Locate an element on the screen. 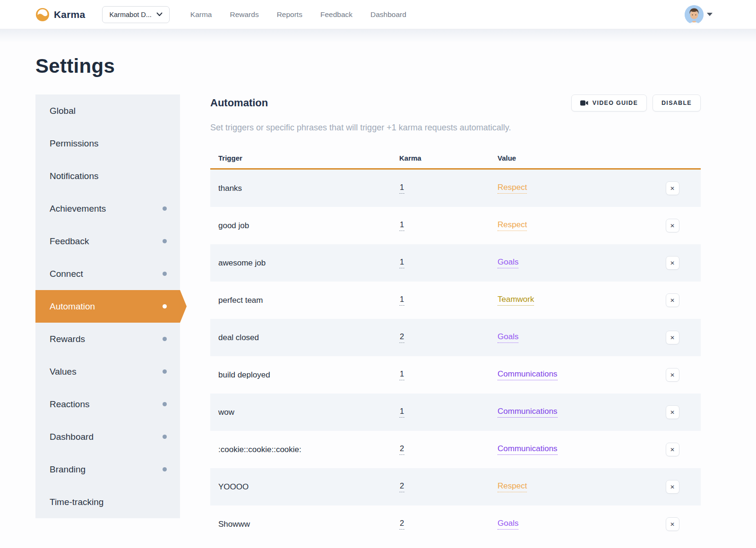 The height and width of the screenshot is (548, 756). sidebar-item-notifications: Notifications is located at coordinates (108, 176).